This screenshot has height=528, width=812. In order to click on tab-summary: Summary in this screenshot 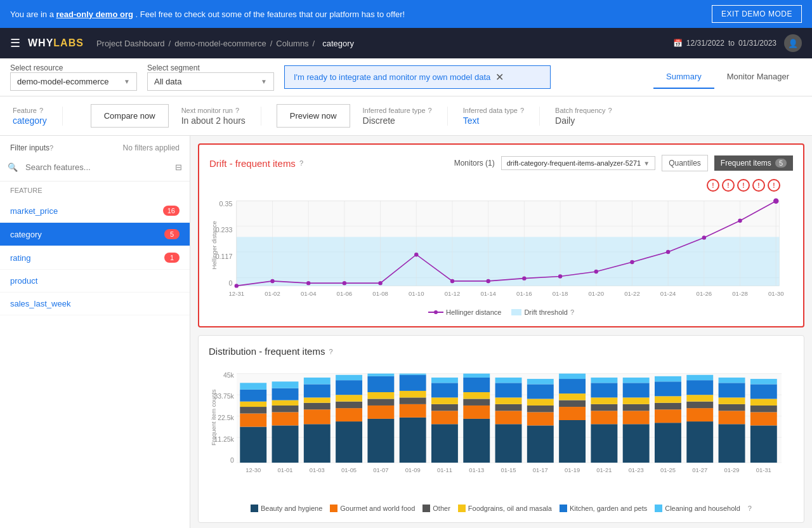, I will do `click(684, 77)`.